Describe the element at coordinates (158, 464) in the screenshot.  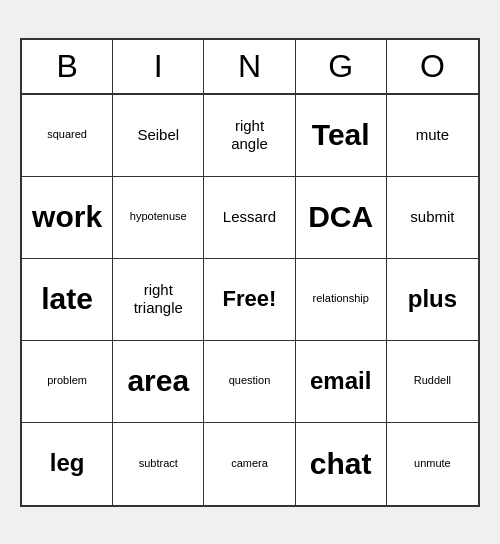
I see `cell-text-21: subtract` at that location.